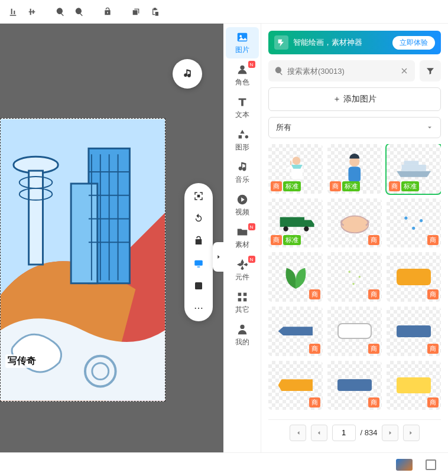 This screenshot has width=448, height=476. What do you see at coordinates (224, 464) in the screenshot?
I see `bottom-bar` at bounding box center [224, 464].